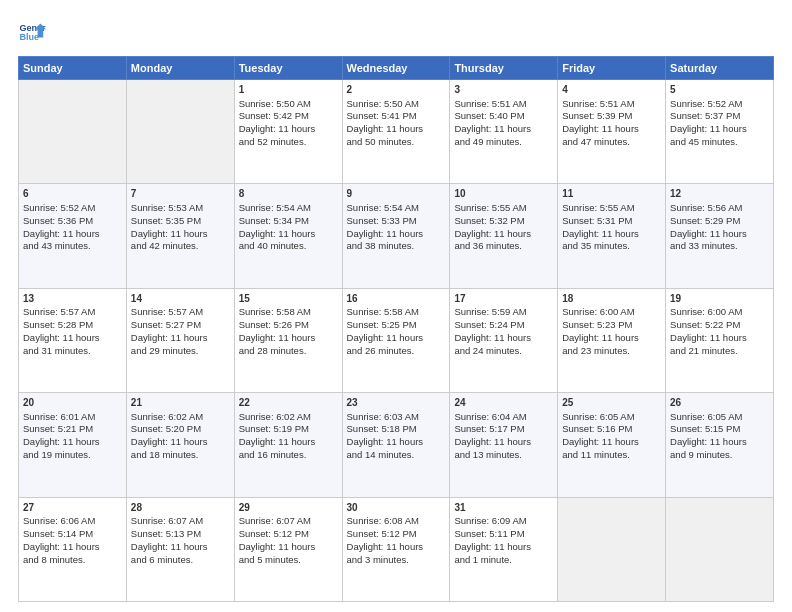 This screenshot has width=792, height=612. I want to click on day-cell: 16Sunrise: 5:58 AMSunset: 5:25 PMDayligh…, so click(396, 340).